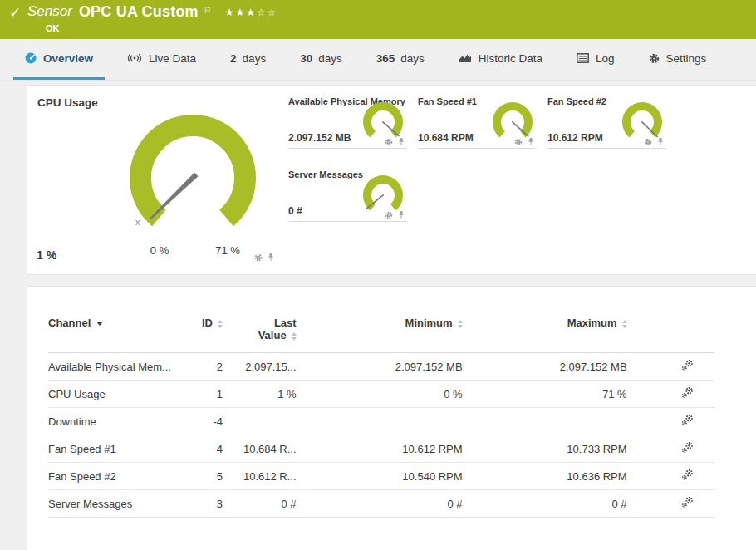  Describe the element at coordinates (400, 422) in the screenshot. I see `minimum-cell` at that location.